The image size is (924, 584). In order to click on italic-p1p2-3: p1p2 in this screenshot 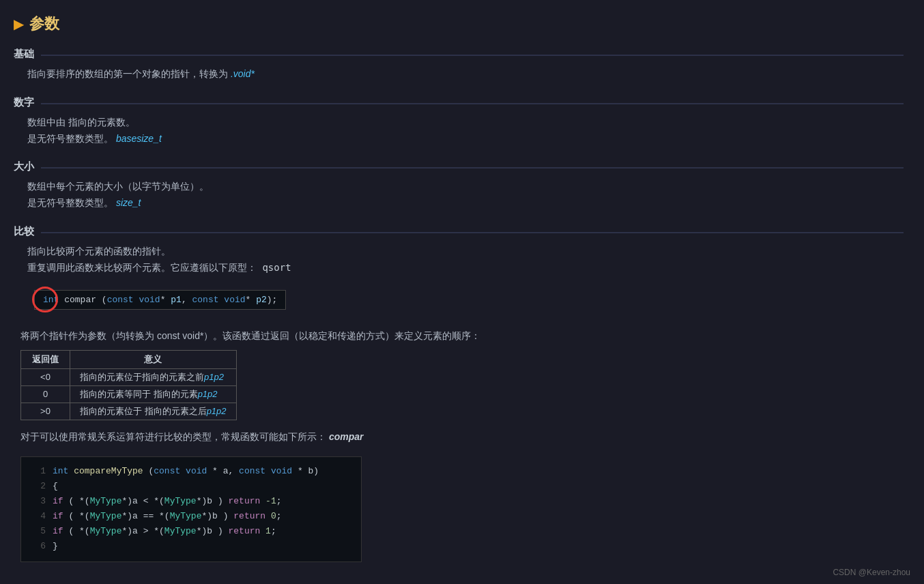, I will do `click(217, 411)`.